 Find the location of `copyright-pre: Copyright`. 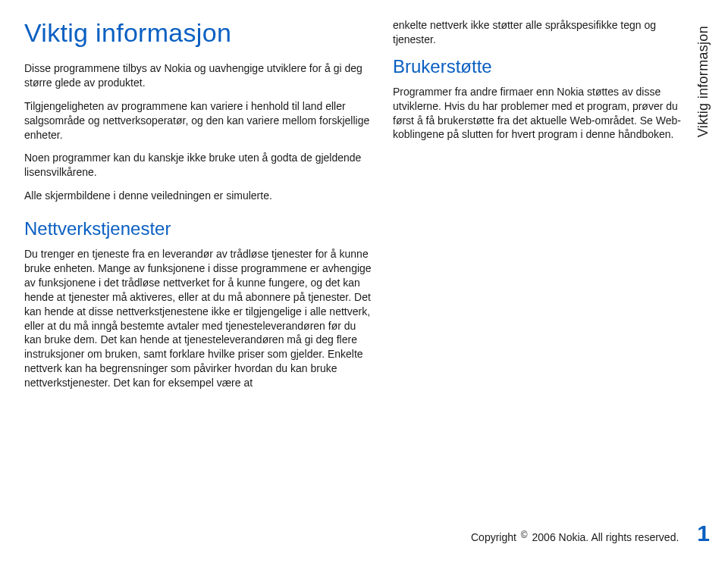

copyright-pre: Copyright is located at coordinates (495, 537).